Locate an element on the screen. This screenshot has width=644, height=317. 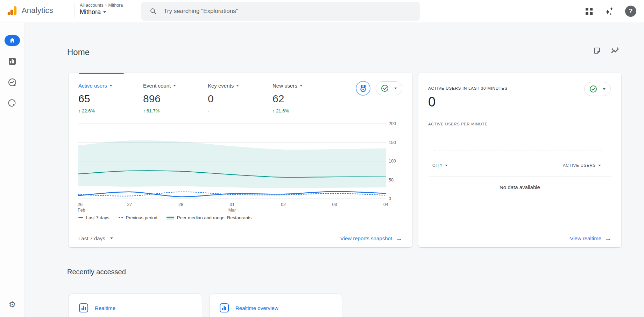
page-title: Home is located at coordinates (78, 52).